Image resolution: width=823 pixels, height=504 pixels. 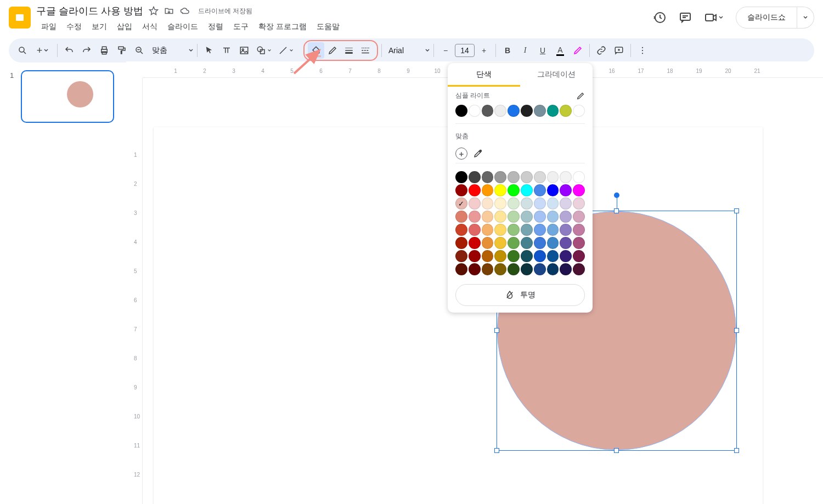 I want to click on italic-icon: I, so click(x=525, y=50).